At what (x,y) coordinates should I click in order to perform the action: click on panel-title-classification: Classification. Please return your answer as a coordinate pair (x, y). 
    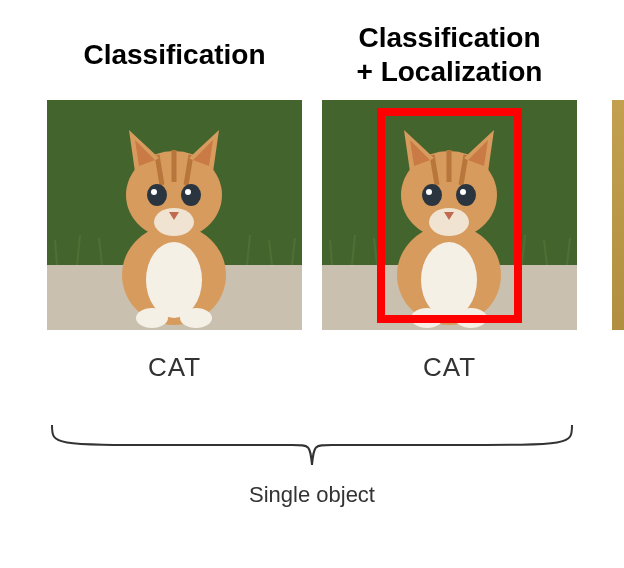
    Looking at the image, I should click on (174, 55).